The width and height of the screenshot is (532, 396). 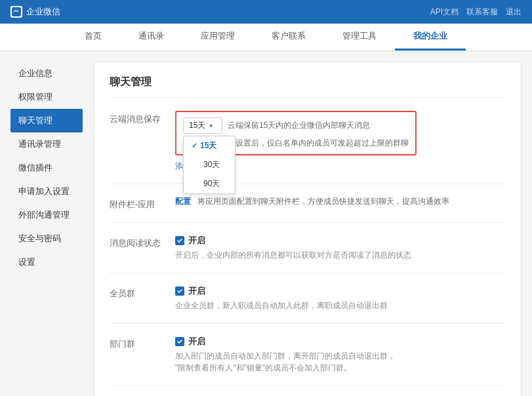 What do you see at coordinates (514, 12) in the screenshot?
I see `logout-link: 退出` at bounding box center [514, 12].